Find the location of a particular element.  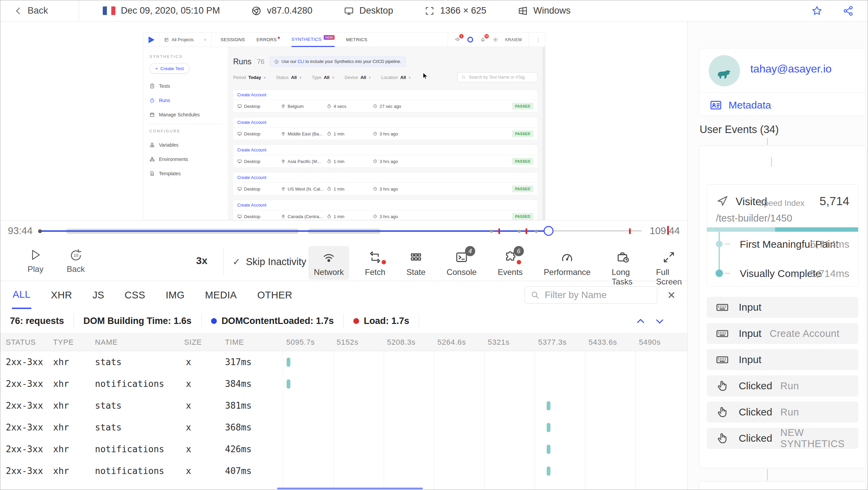

network-request-row: 2xx-3xxxhrnotificationsx384ms is located at coordinates (344, 384).